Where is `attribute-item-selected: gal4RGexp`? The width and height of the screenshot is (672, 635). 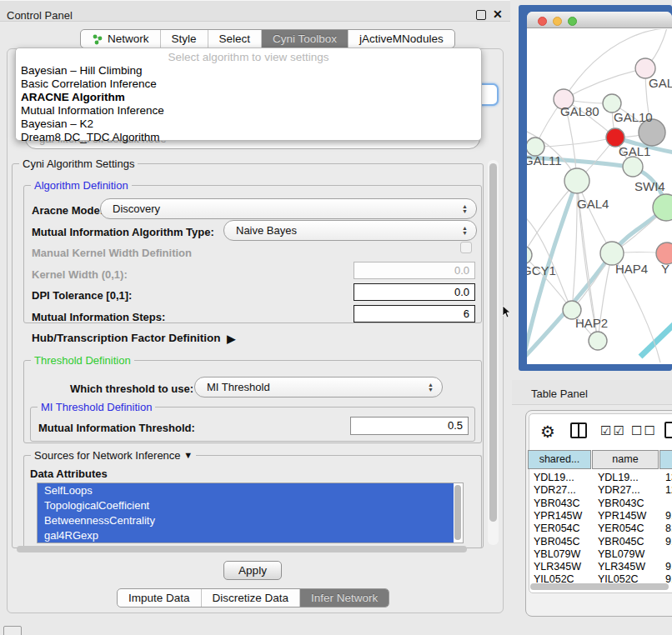
attribute-item-selected: gal4RGexp is located at coordinates (245, 536).